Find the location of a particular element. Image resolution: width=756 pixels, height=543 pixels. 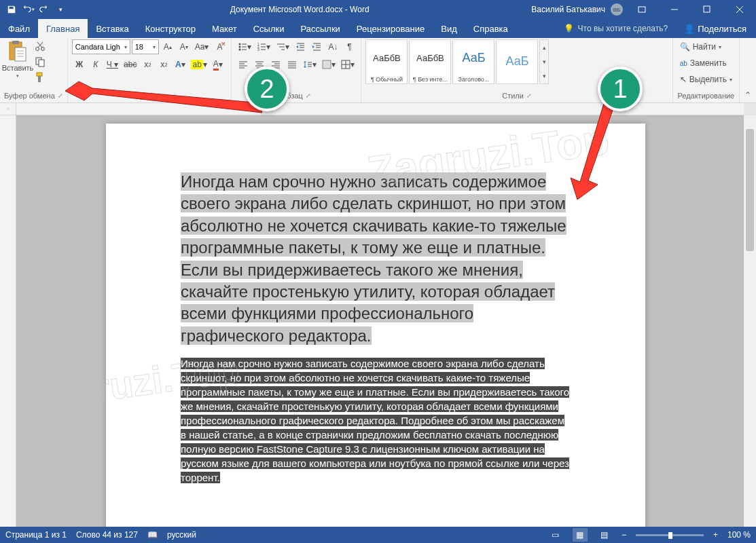

tab-mailings: Рассылки is located at coordinates (320, 29).